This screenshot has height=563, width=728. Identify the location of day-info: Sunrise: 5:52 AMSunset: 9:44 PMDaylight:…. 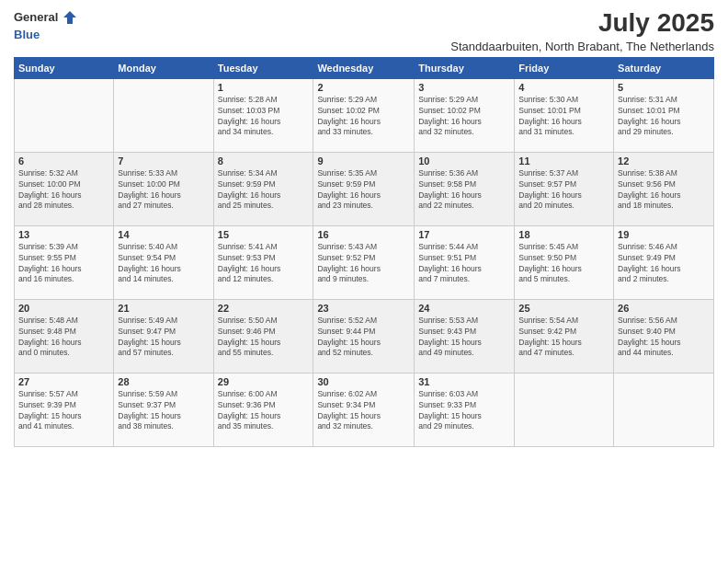
(364, 338).